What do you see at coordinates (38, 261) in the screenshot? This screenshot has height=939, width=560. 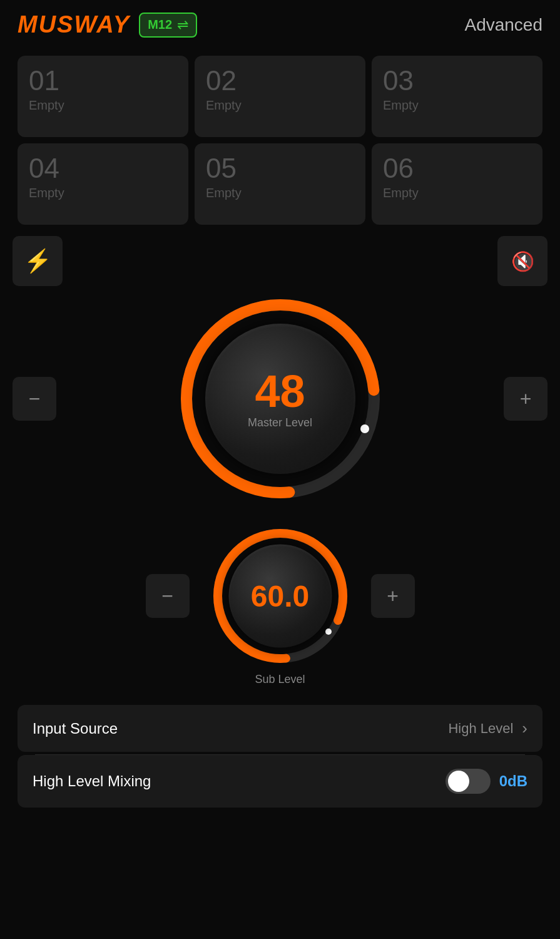 I see `power-icon: ⚡` at bounding box center [38, 261].